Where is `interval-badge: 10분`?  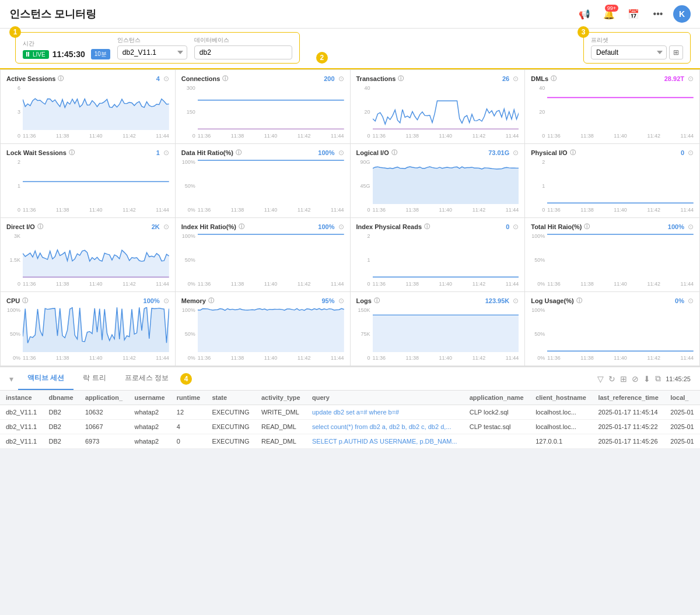
interval-badge: 10분 is located at coordinates (100, 54).